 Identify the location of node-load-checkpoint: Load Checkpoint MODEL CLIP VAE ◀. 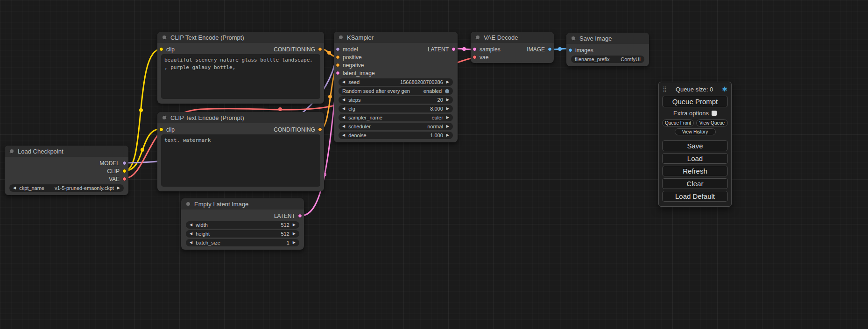
(66, 170).